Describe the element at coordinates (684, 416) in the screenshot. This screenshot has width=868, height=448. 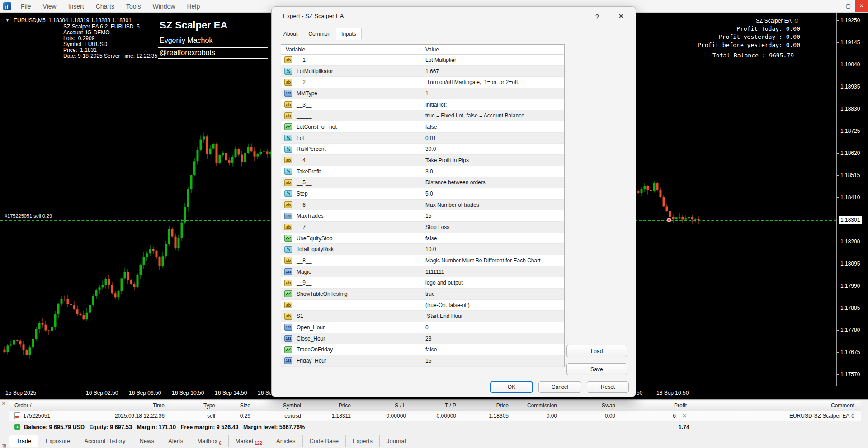
I see `close-order-icon: ✕` at that location.